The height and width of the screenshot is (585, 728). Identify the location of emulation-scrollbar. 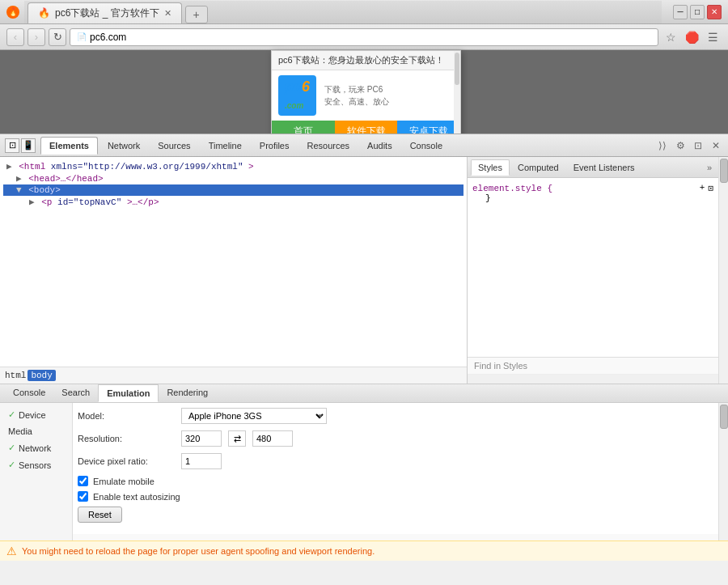
(723, 472).